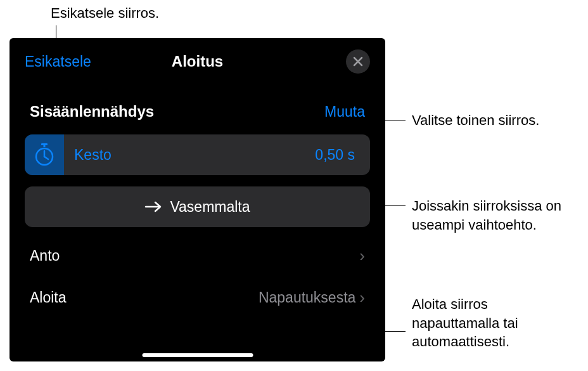  I want to click on delivery-row: Anto ›, so click(198, 256).